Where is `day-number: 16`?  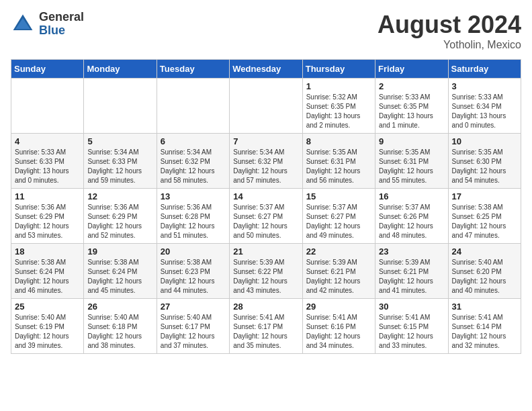
day-number: 16 is located at coordinates (411, 196).